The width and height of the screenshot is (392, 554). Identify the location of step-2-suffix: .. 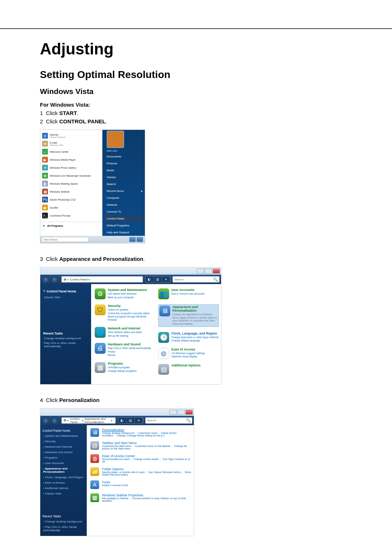
(106, 121).